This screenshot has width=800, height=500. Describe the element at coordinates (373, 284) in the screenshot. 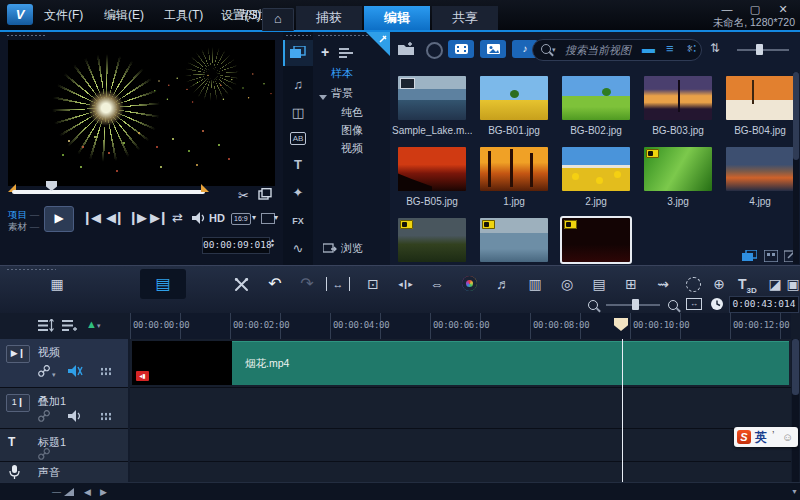

I see `record-capture-option-icon: ⊡` at that location.